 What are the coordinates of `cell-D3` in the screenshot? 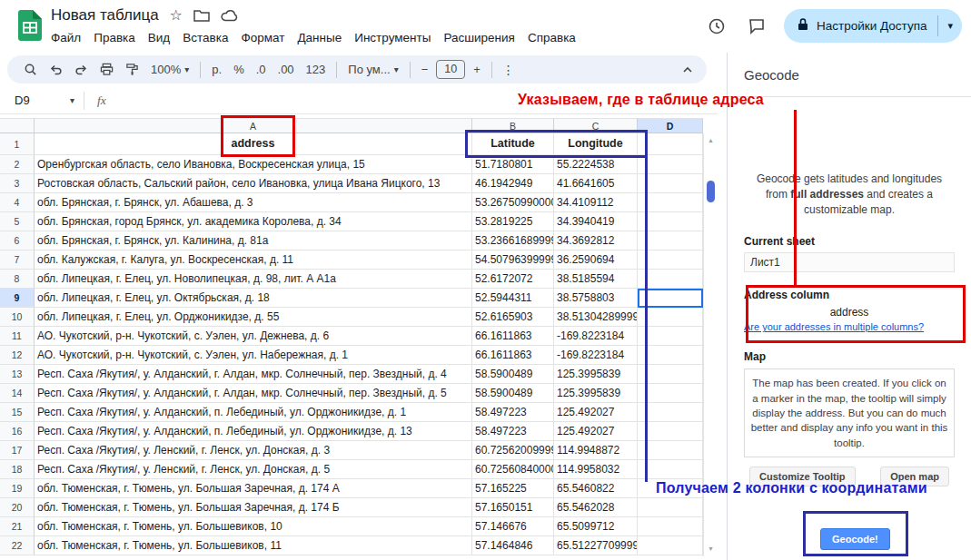 It's located at (670, 183).